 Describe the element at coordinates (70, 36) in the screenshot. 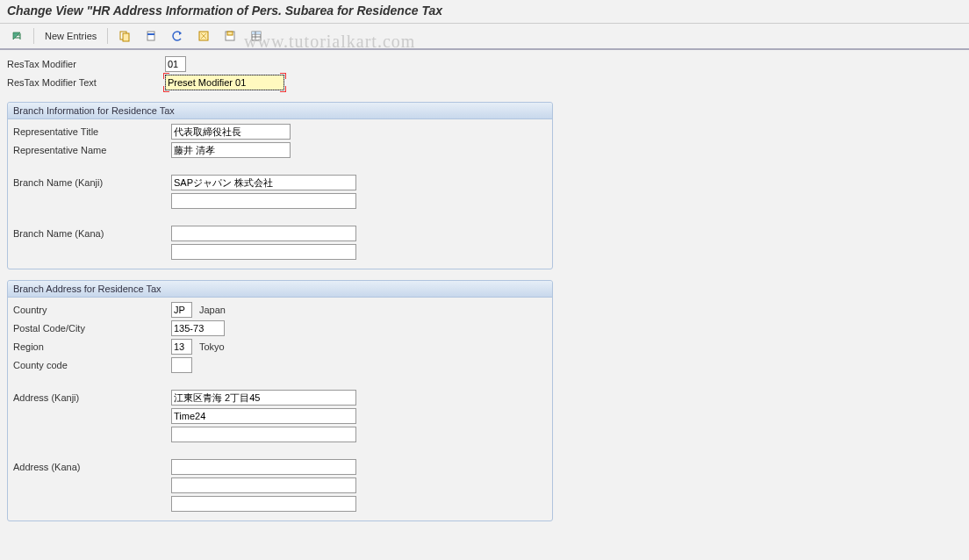

I see `new-entries-button: New Entries` at that location.